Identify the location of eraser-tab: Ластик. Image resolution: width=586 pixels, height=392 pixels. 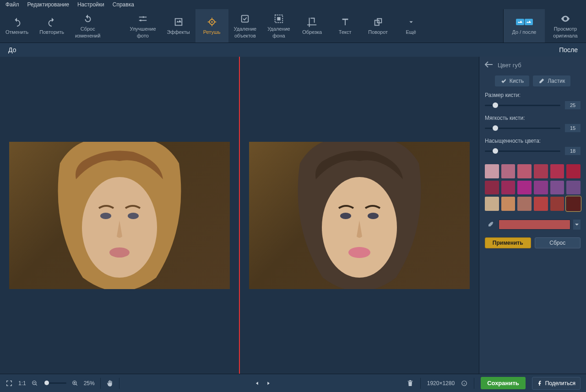
(552, 81).